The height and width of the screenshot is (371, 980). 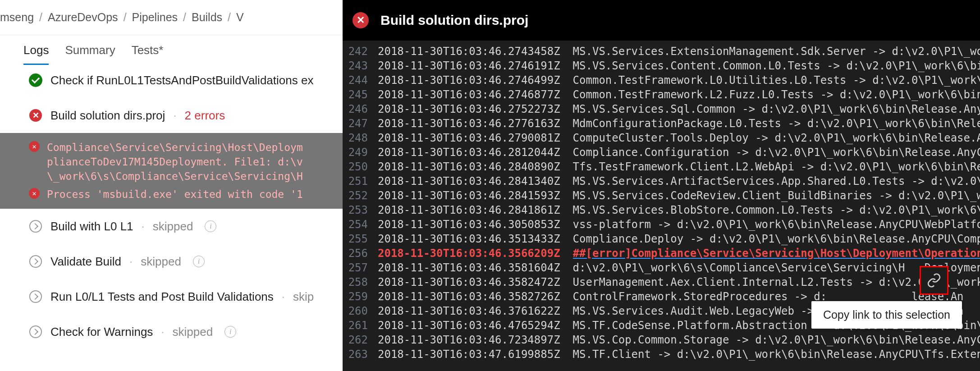 I want to click on crumb-4: V, so click(x=240, y=17).